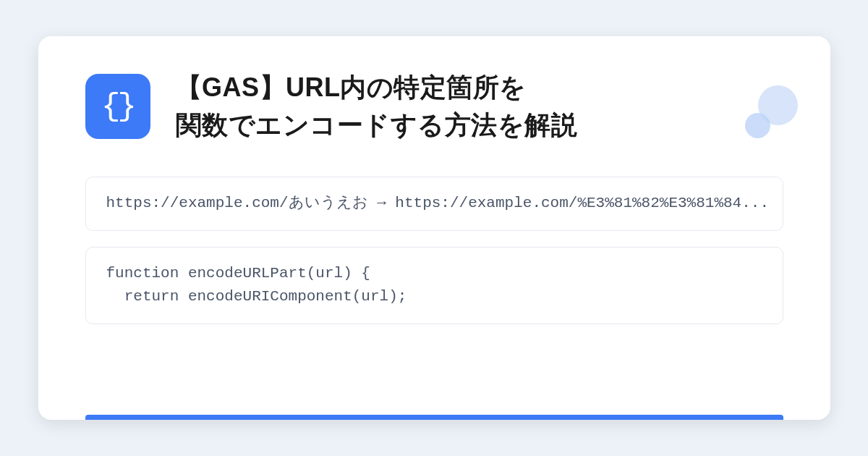 Image resolution: width=868 pixels, height=456 pixels. Describe the element at coordinates (117, 106) in the screenshot. I see `braces-icon: {}` at that location.